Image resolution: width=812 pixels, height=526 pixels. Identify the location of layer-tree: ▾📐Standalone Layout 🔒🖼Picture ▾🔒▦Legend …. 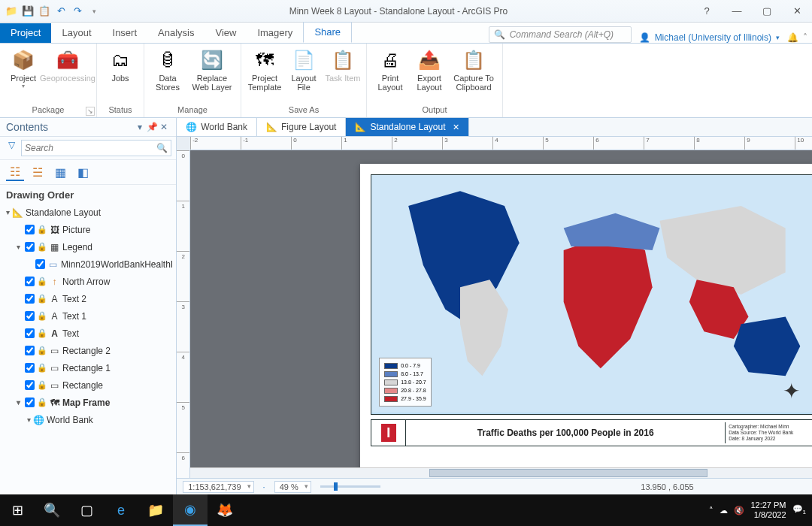
(88, 316).